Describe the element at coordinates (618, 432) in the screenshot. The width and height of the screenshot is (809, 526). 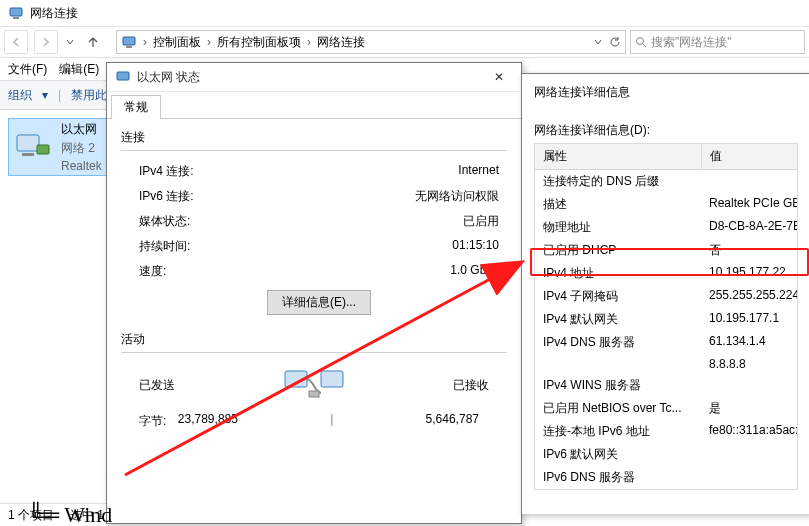
I see `cell-property: 连接-本地 IPv6 地址` at that location.